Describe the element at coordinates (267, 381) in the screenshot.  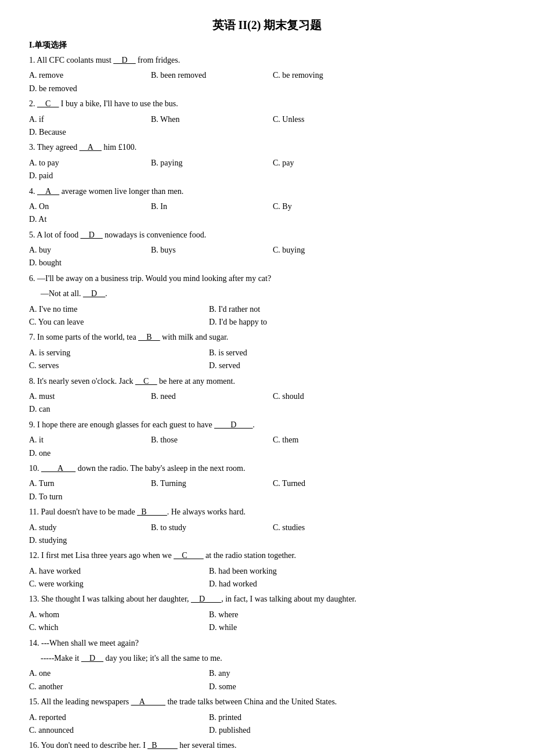
I see `question-8: 8. It's nearly seven o'clock. Jack __C__…` at that location.